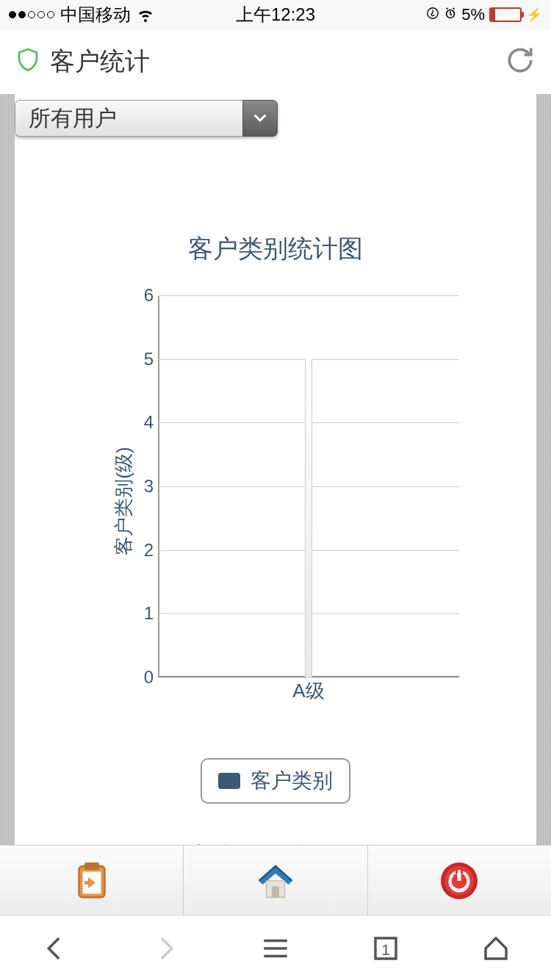  I want to click on legend-swatch, so click(229, 781).